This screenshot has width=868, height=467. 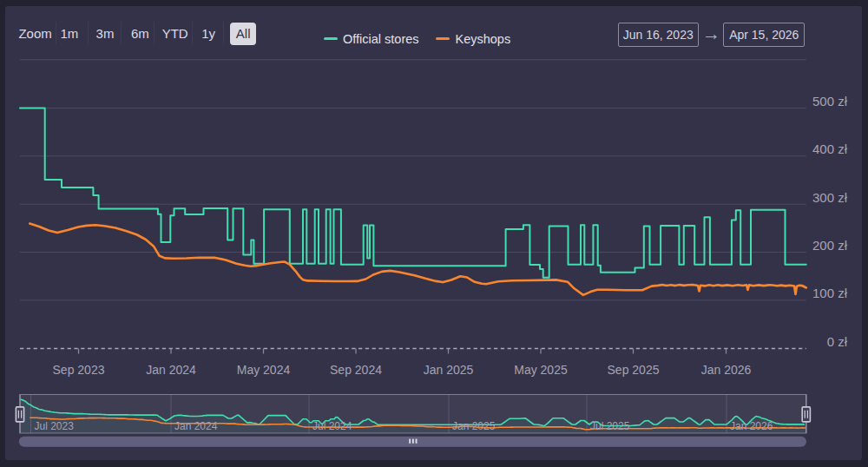 I want to click on svg-text: 300 zł, so click(x=830, y=198).